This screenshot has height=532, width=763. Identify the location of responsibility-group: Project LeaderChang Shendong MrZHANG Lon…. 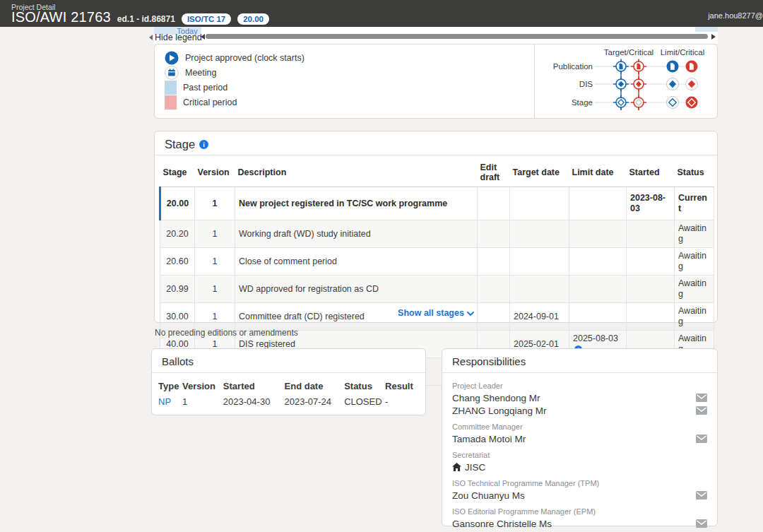
(579, 396).